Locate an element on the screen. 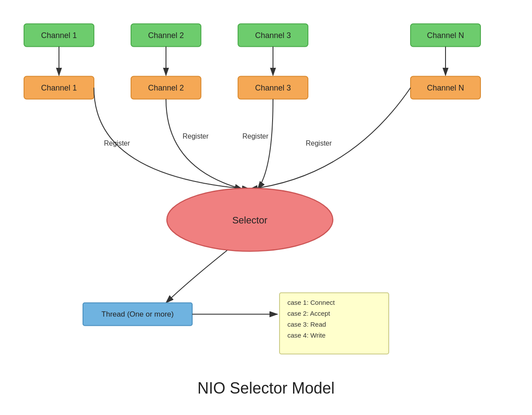 The width and height of the screenshot is (532, 415). register-label-ch2: Register is located at coordinates (196, 136).